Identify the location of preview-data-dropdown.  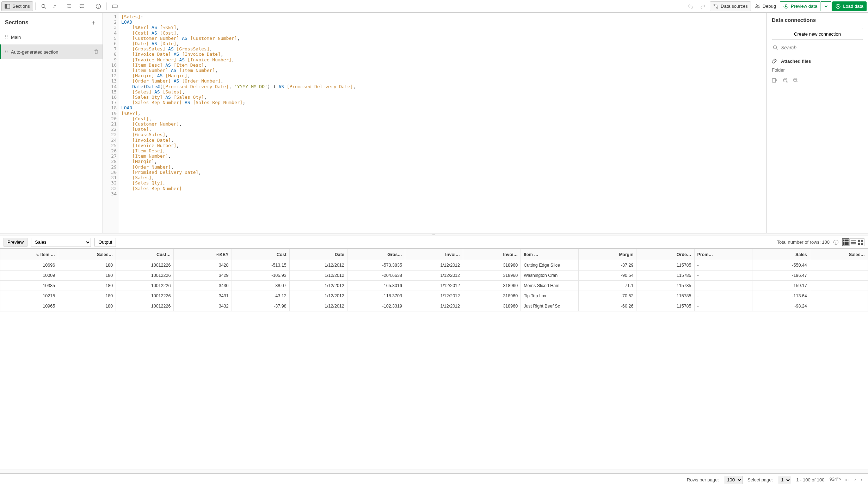
(826, 6).